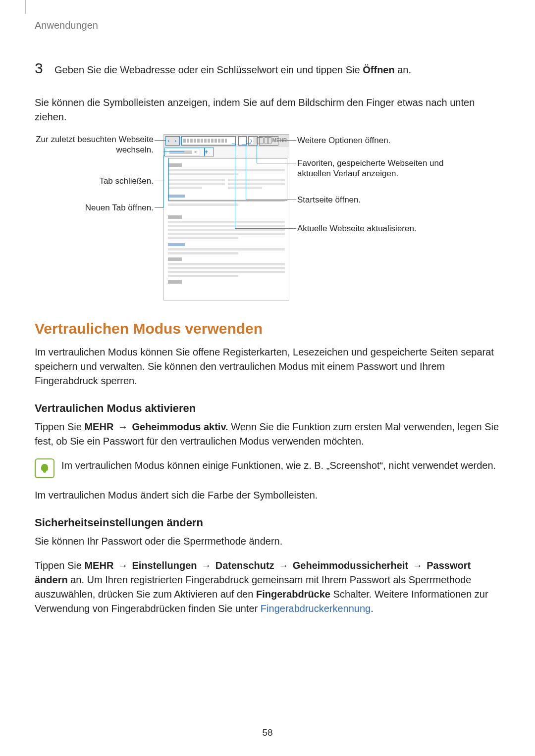 This screenshot has width=535, height=756. Describe the element at coordinates (316, 608) in the screenshot. I see `link-fingerprint: Fingerabdruckerkennung` at that location.